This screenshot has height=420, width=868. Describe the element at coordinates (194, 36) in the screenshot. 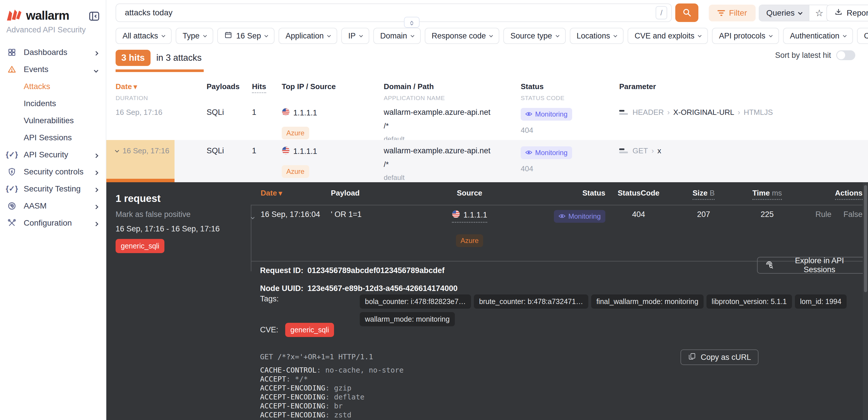

I see `filter-chip-type: Type` at that location.